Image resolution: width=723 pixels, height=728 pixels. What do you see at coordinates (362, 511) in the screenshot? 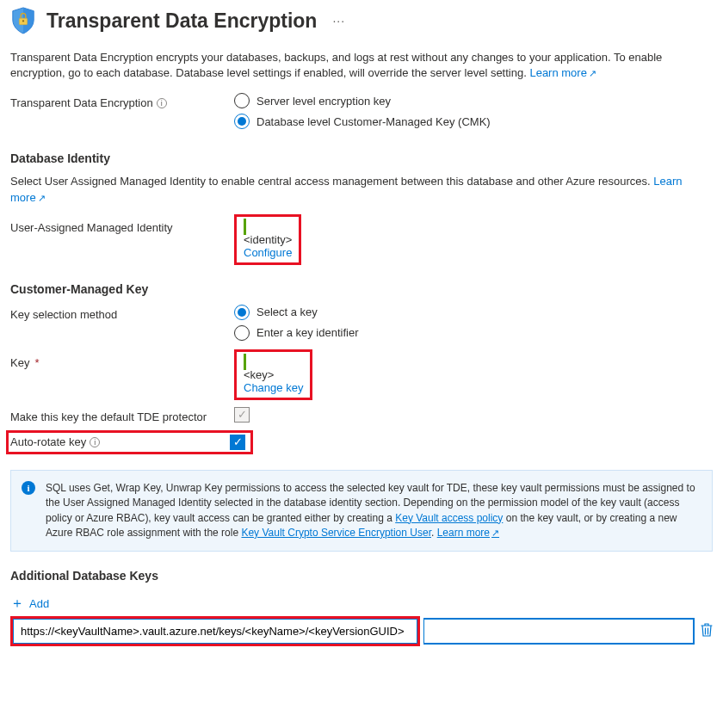
I see `info-panel: i SQL uses Get, Wrap Key, Unwrap Key per…` at bounding box center [362, 511].